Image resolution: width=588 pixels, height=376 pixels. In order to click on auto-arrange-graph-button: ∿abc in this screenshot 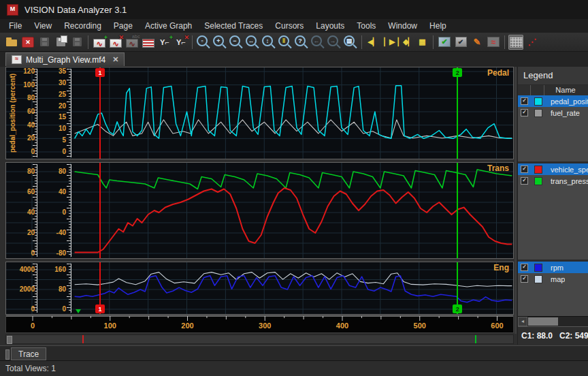, I will do `click(132, 42)`.